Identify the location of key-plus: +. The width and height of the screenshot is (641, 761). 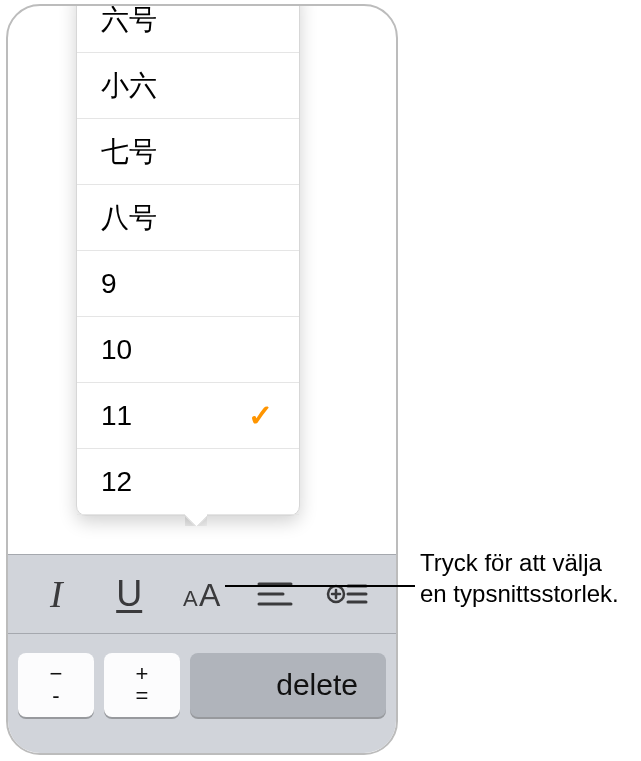
(142, 674).